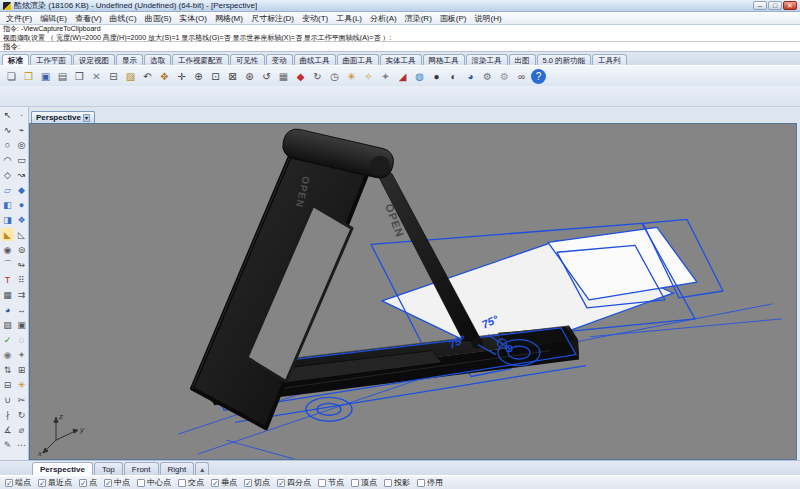 This screenshot has width=800, height=489. I want to click on sidebar-tool-icon: ◆, so click(22, 190).